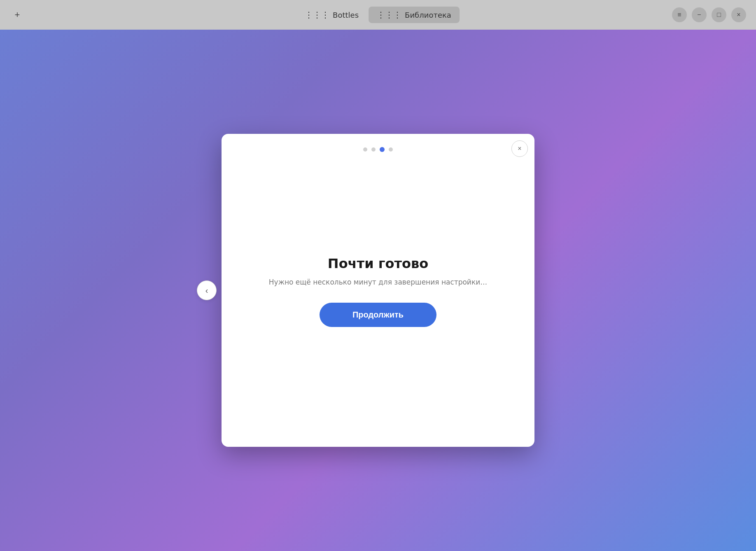 The height and width of the screenshot is (551, 756). I want to click on maximize-icon: □, so click(719, 15).